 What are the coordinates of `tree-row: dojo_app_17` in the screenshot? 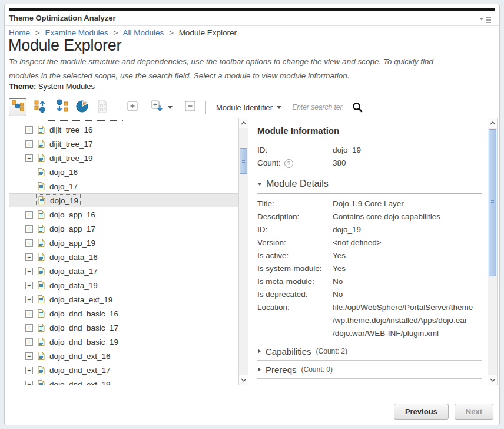 It's located at (124, 229).